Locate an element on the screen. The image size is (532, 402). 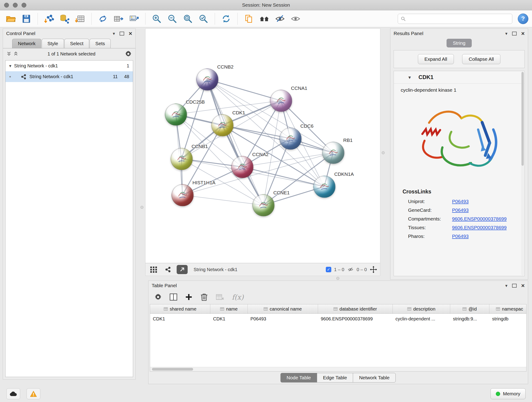
network-node-ccna2 is located at coordinates (242, 167).